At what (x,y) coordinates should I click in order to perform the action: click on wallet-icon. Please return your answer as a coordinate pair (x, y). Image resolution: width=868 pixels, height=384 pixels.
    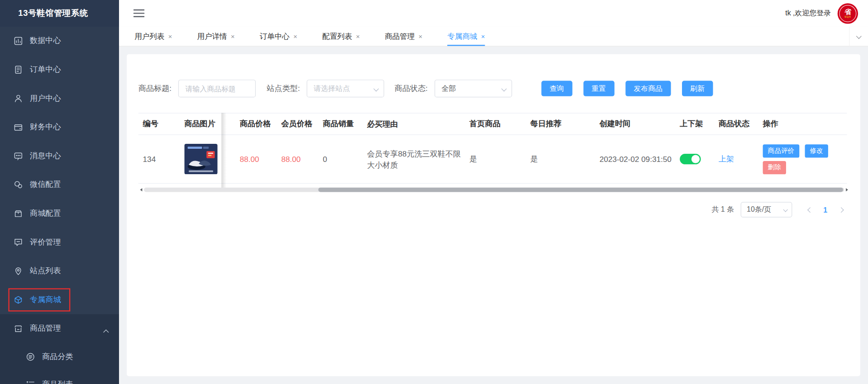
    Looking at the image, I should click on (19, 128).